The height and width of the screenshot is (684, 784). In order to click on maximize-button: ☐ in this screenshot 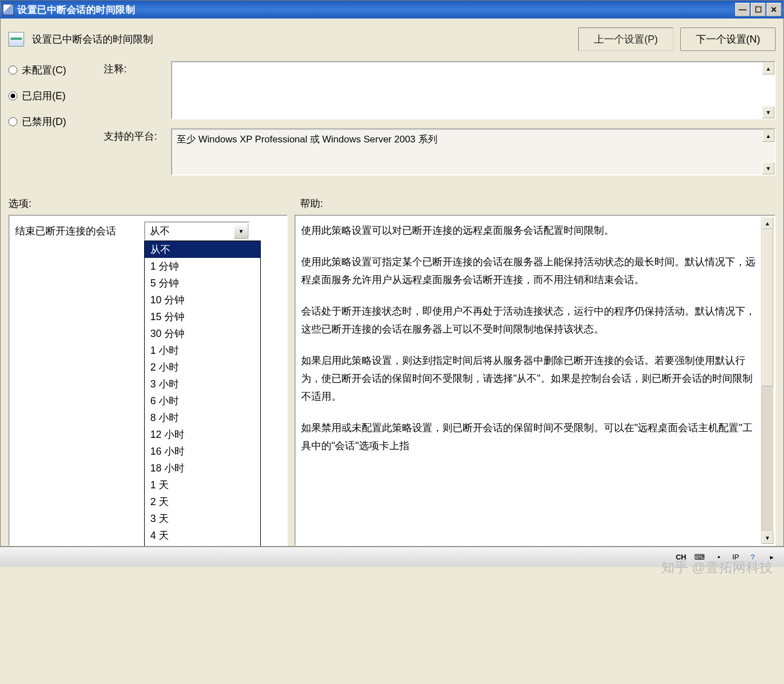, I will do `click(758, 10)`.